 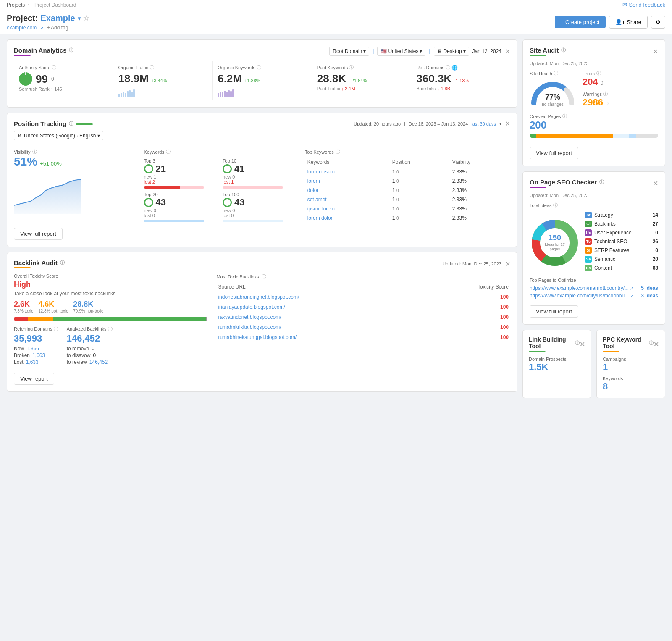 I want to click on sa-seg-other, so click(x=621, y=136).